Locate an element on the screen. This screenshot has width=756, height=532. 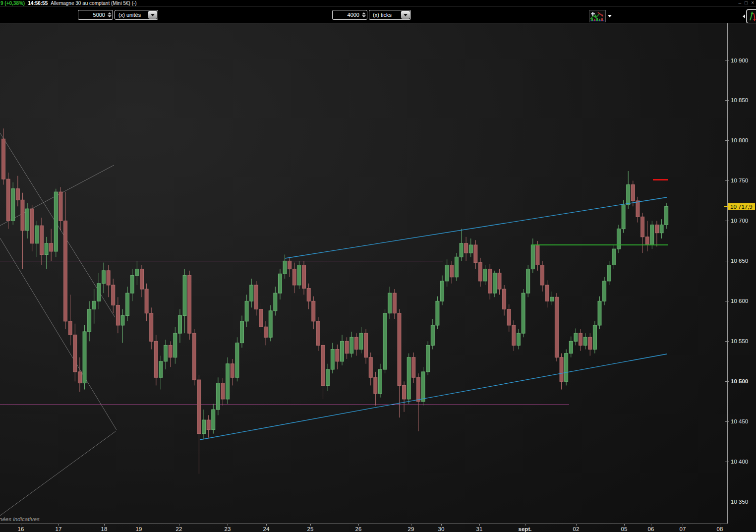
svg-text: 10 600 is located at coordinates (740, 301).